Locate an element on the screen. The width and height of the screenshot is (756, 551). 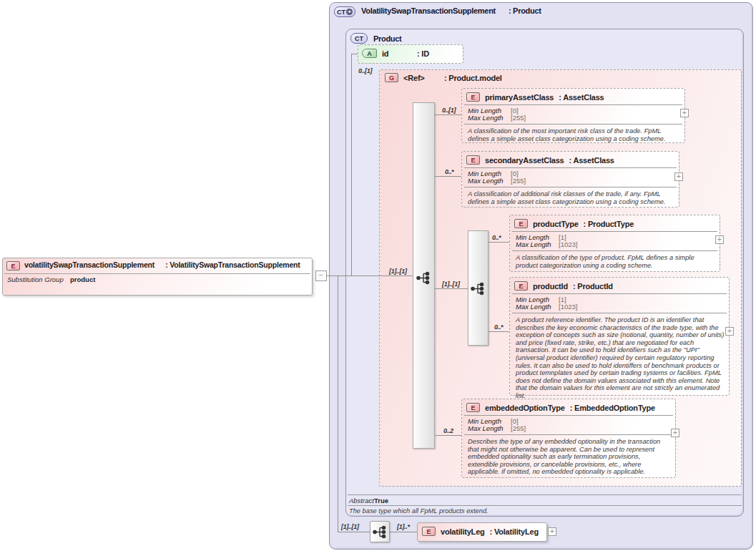
expand-toggle-secondaryassetclass: + is located at coordinates (679, 177).